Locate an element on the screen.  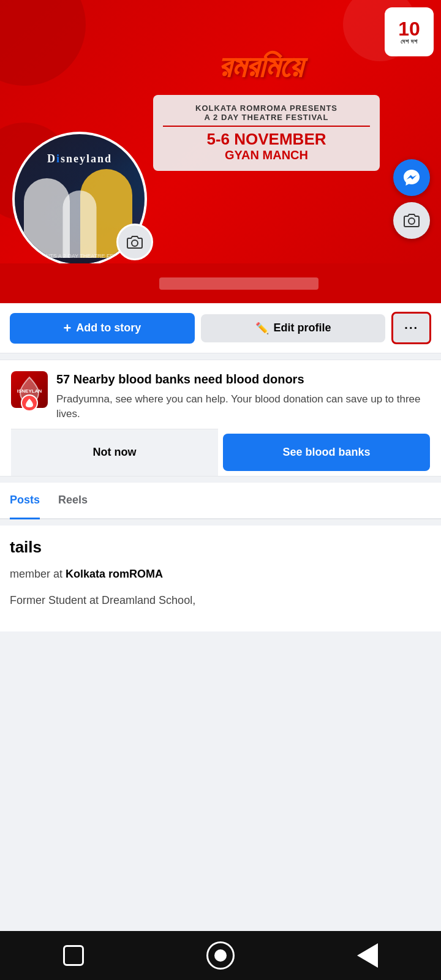
tab-posts: Posts is located at coordinates (24, 501).